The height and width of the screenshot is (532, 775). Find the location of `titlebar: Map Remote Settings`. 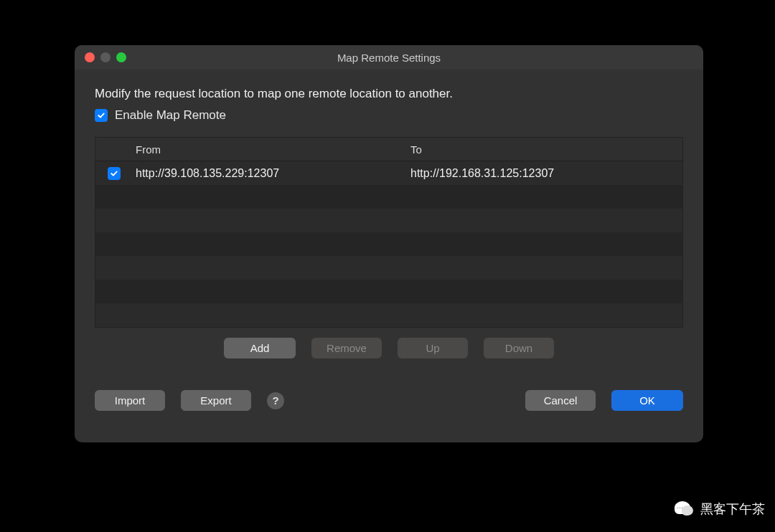

titlebar: Map Remote Settings is located at coordinates (389, 57).